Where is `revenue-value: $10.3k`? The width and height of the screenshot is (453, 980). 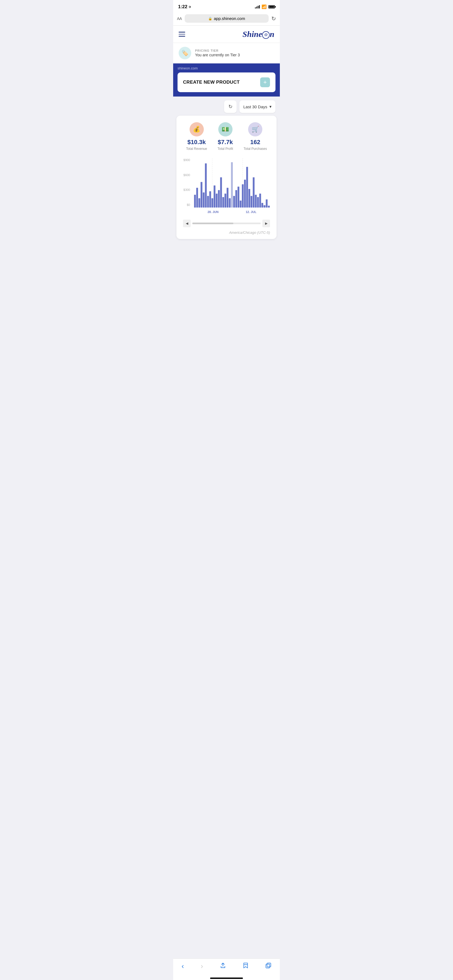 revenue-value: $10.3k is located at coordinates (196, 142).